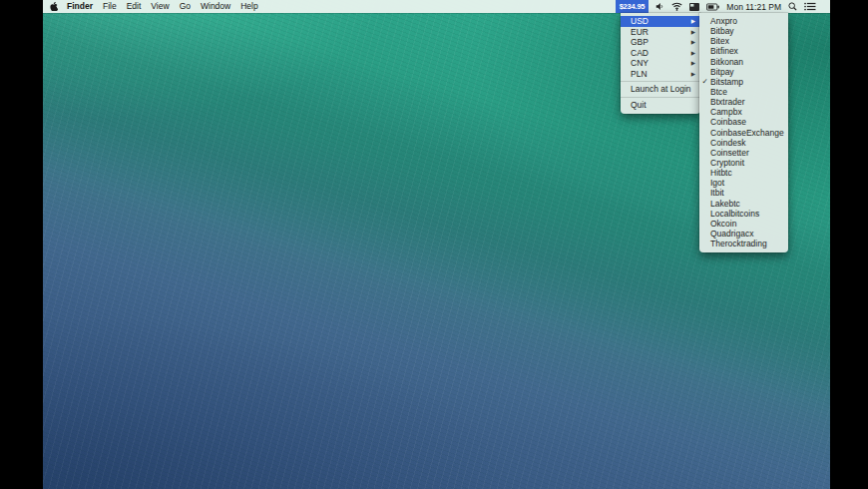 The width and height of the screenshot is (868, 489). I want to click on submenu-item-label: Btce, so click(718, 92).